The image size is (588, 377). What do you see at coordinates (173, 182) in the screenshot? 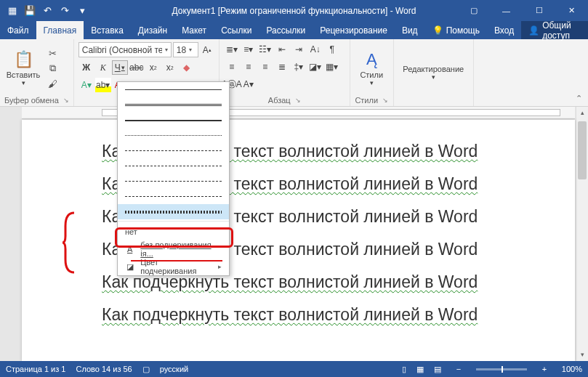
I see `underline-style-dot-dash` at bounding box center [173, 182].